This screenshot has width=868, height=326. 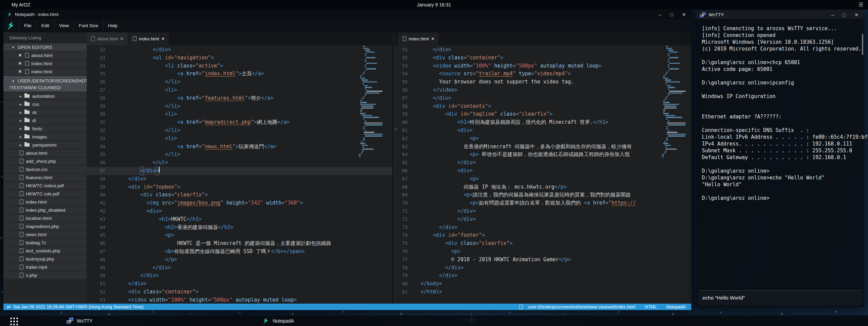 What do you see at coordinates (107, 39) in the screenshot?
I see `tab-about.html: about.html✕` at bounding box center [107, 39].